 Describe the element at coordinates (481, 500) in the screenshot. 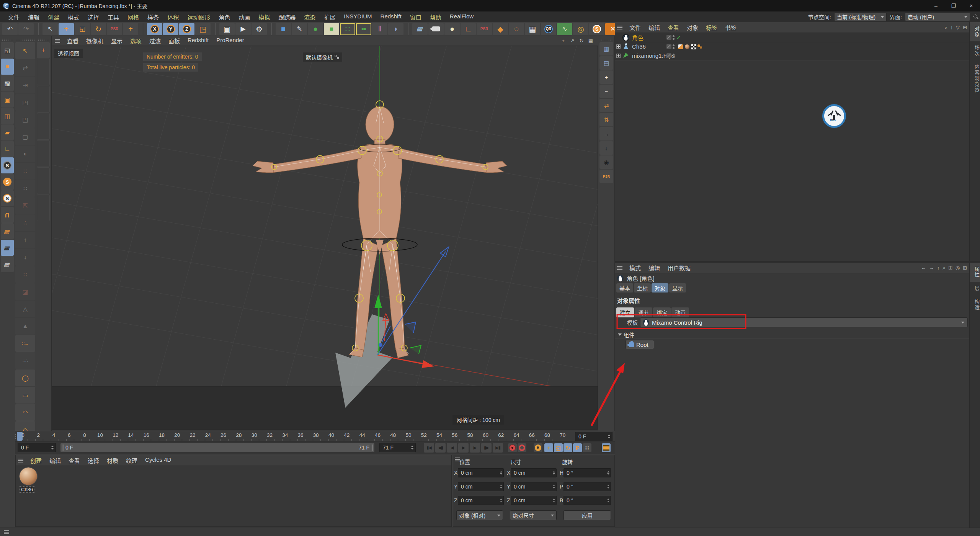

I see `position-z-field: 0 cm` at that location.